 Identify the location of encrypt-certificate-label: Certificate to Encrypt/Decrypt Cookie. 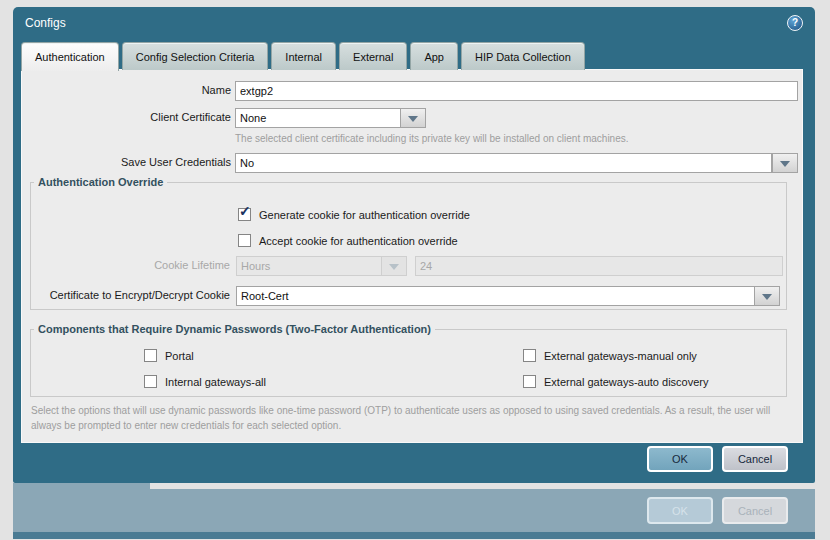
(130, 295).